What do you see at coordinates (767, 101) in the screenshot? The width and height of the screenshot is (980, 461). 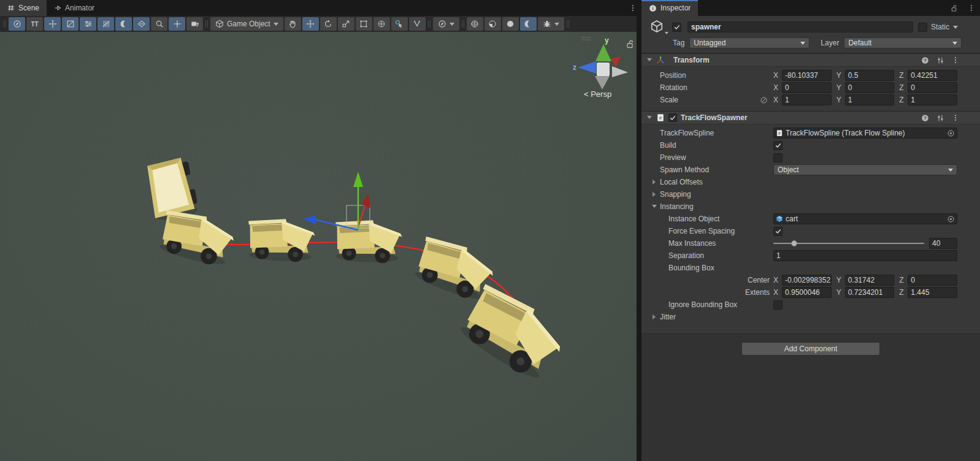 I see `link-broken-icon` at bounding box center [767, 101].